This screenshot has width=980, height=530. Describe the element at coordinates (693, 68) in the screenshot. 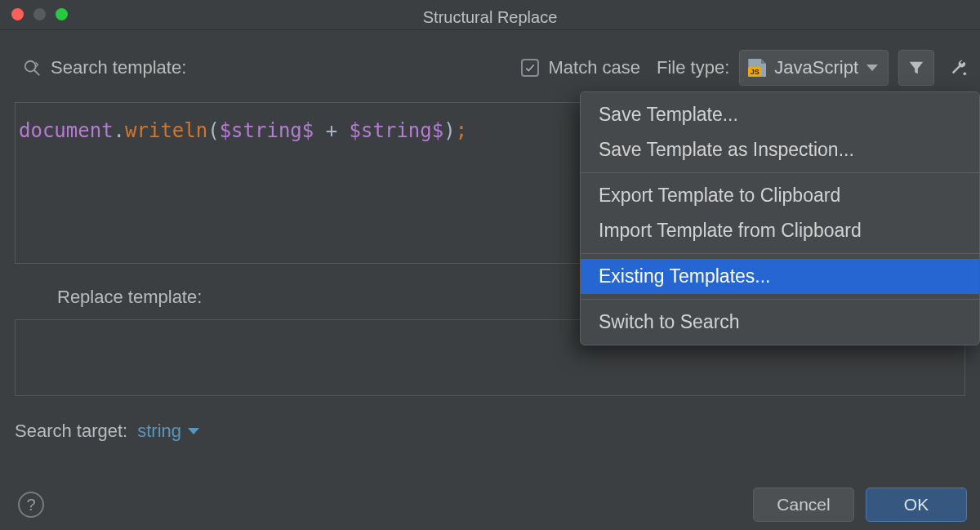

I see `file-type-label: File type:` at that location.